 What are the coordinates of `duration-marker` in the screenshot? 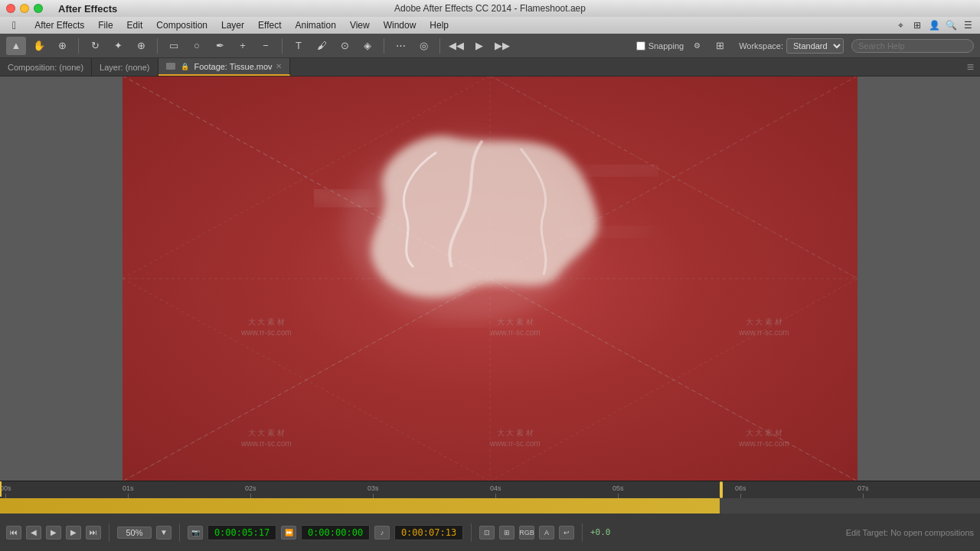 It's located at (721, 490).